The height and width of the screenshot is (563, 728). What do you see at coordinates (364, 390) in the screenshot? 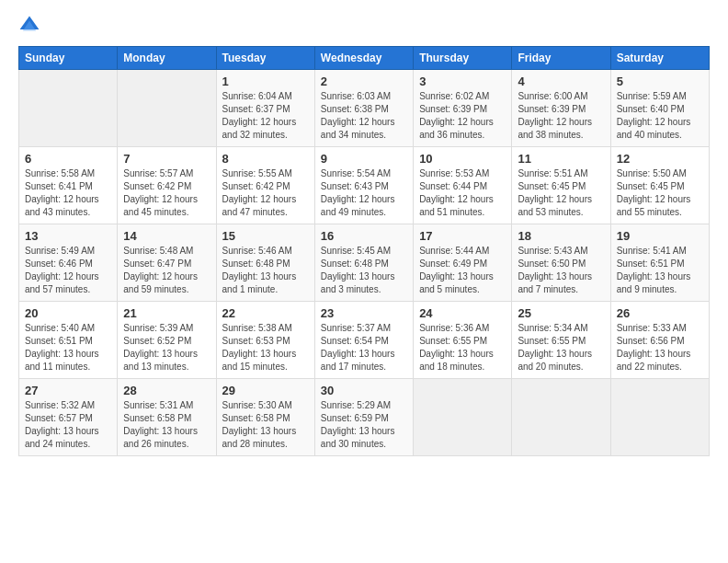
I see `day-number: 30` at bounding box center [364, 390].